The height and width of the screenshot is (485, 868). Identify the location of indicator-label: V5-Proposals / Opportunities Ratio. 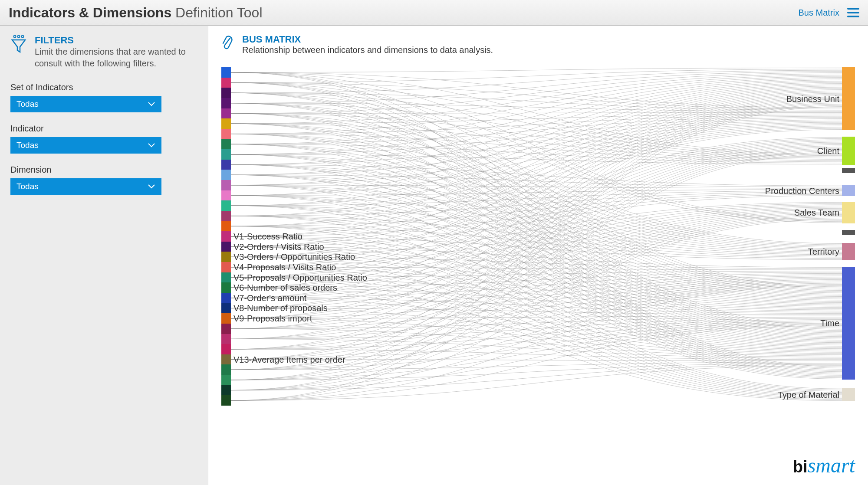
(300, 278).